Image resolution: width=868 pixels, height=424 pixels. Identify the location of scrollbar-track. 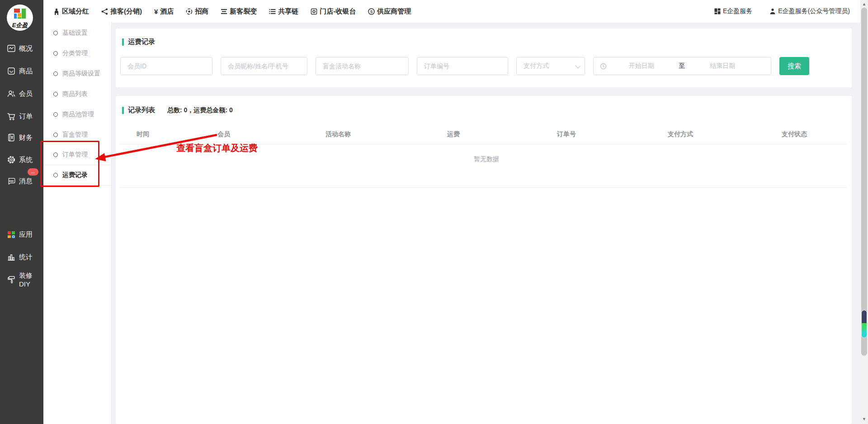
(864, 182).